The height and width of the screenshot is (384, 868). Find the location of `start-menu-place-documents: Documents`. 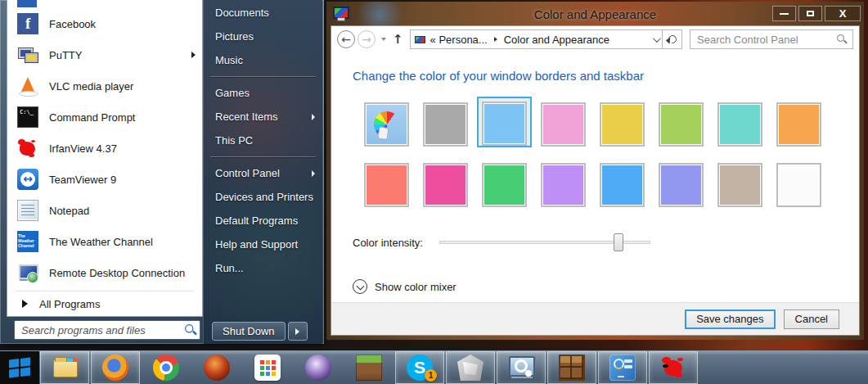

start-menu-place-documents: Documents is located at coordinates (263, 13).